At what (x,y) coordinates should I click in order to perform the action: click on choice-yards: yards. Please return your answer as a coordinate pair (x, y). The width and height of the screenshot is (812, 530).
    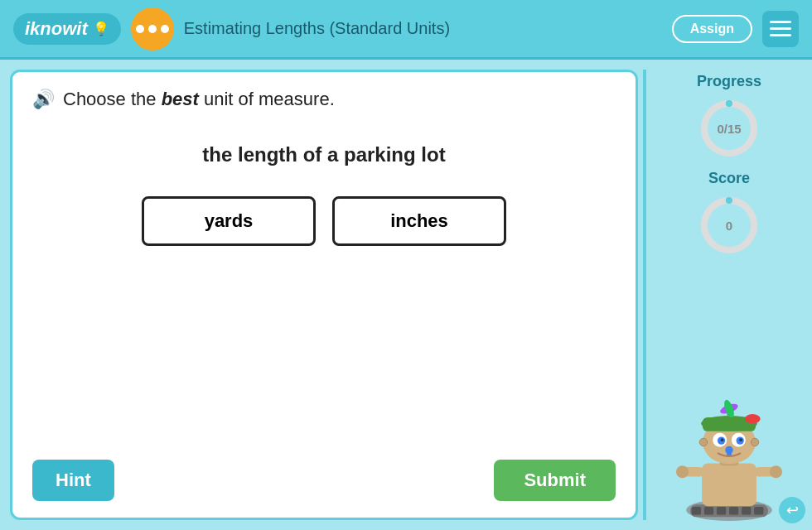
    Looking at the image, I should click on (229, 221).